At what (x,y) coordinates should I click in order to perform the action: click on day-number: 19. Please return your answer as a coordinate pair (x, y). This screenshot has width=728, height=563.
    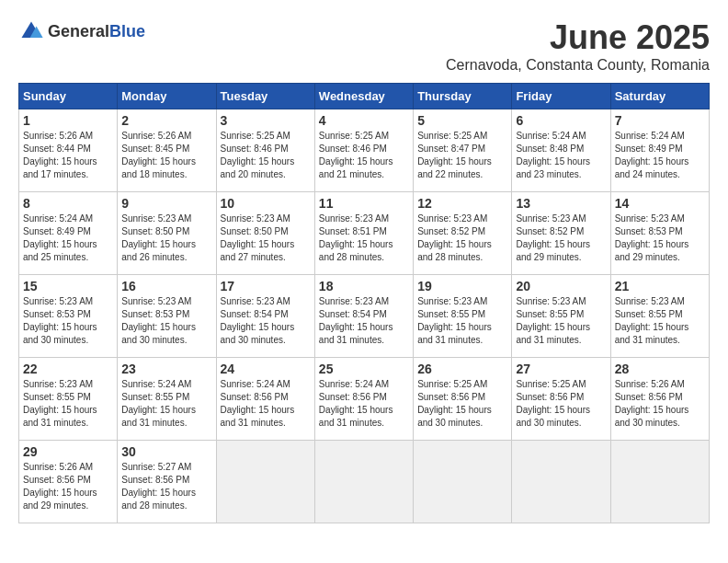
    Looking at the image, I should click on (462, 286).